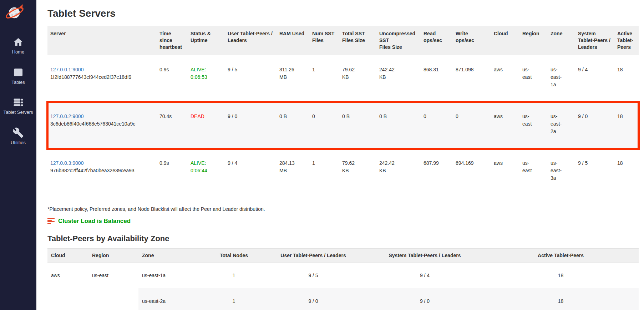  Describe the element at coordinates (172, 41) in the screenshot. I see `col-header-heartbeat: Time since heartbeat` at that location.